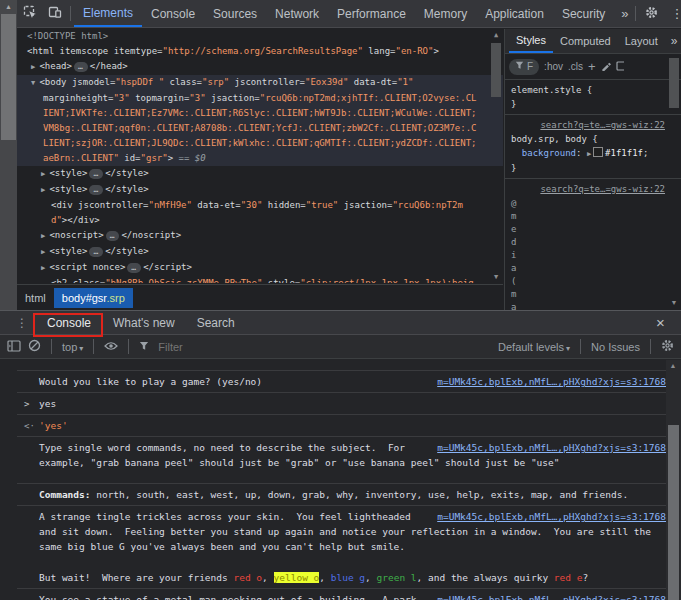 This screenshot has height=600, width=681. Describe the element at coordinates (620, 67) in the screenshot. I see `computed-panel-icon` at that location.